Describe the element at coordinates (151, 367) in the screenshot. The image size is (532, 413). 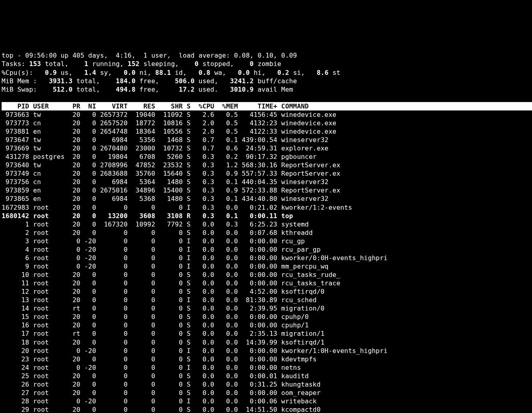
I see `process-row: 24 root 0 -20 0 0 0 I 0.0 0.0 0:00.00 ne…` at that location.